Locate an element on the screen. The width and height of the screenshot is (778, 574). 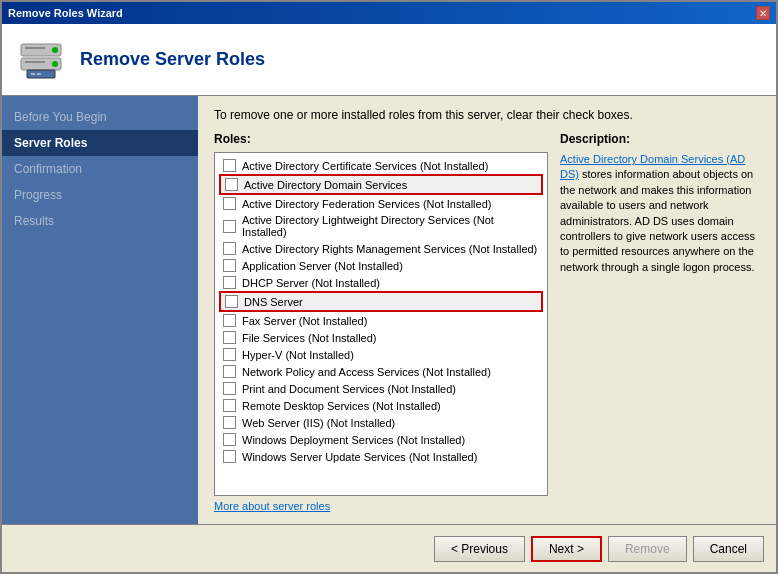
sidebar-item-before-you-begin: Before You Begin is located at coordinates (100, 117).